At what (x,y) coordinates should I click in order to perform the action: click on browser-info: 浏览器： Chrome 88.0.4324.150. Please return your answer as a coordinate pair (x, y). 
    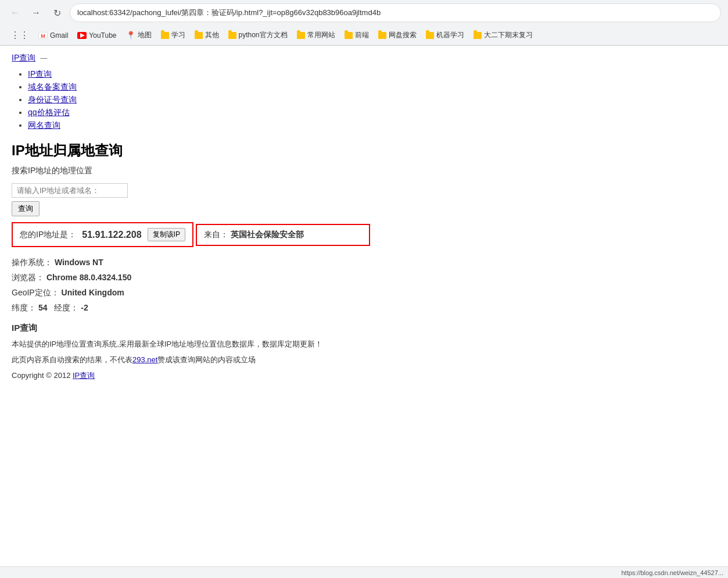
    Looking at the image, I should click on (261, 278).